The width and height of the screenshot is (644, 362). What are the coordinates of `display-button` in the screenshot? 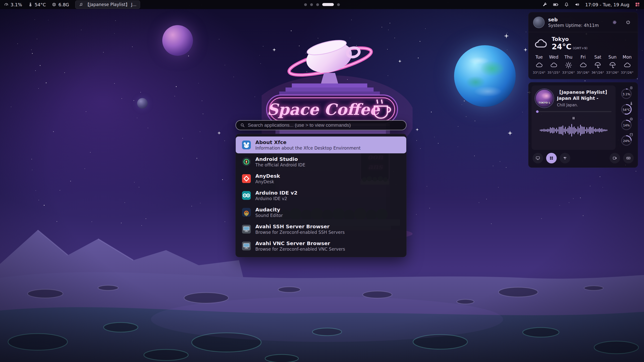 It's located at (538, 158).